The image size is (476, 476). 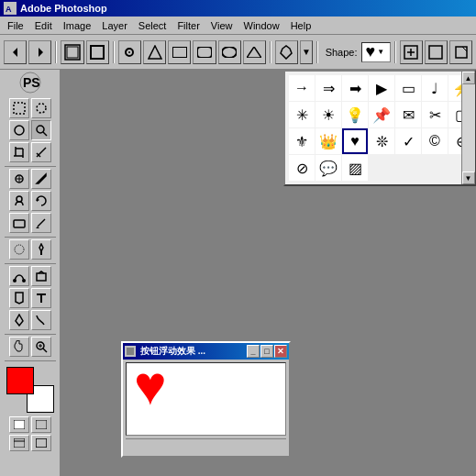 What do you see at coordinates (20, 381) in the screenshot?
I see `foreground-color-swatch` at bounding box center [20, 381].